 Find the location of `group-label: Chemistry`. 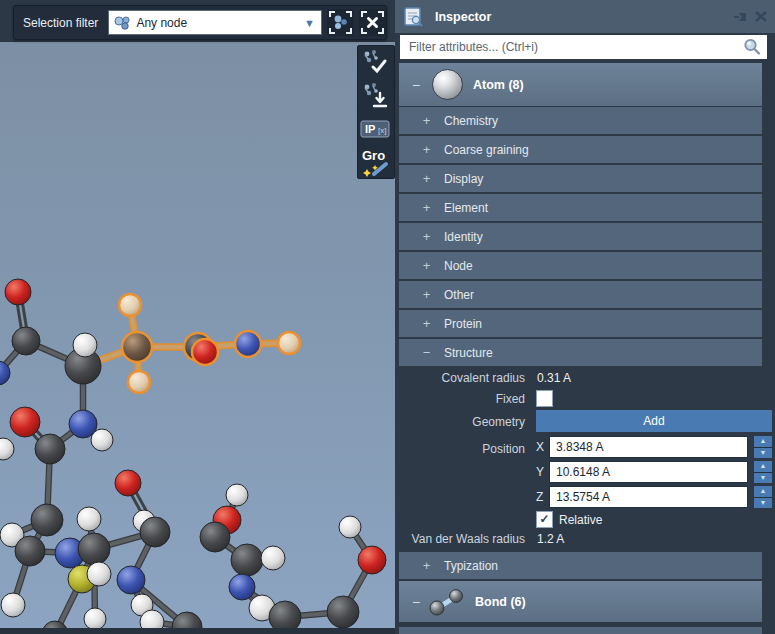

group-label: Chemistry is located at coordinates (471, 121).